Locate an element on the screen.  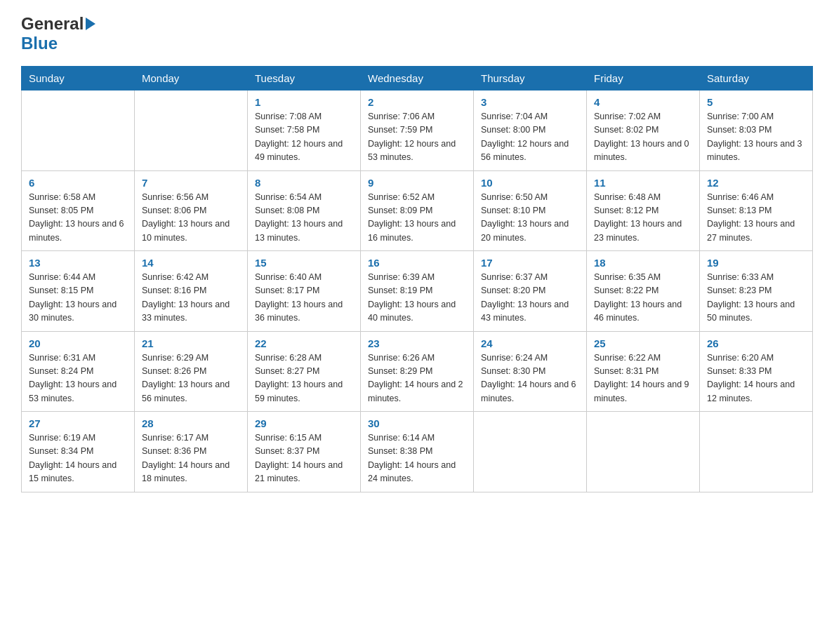
day-number: 21 is located at coordinates (191, 344).